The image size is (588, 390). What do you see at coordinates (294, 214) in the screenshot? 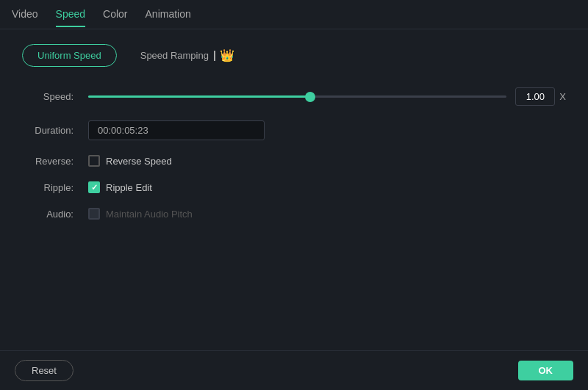
I see `audio-row: Audio: Maintain Audio Pitch` at bounding box center [294, 214].